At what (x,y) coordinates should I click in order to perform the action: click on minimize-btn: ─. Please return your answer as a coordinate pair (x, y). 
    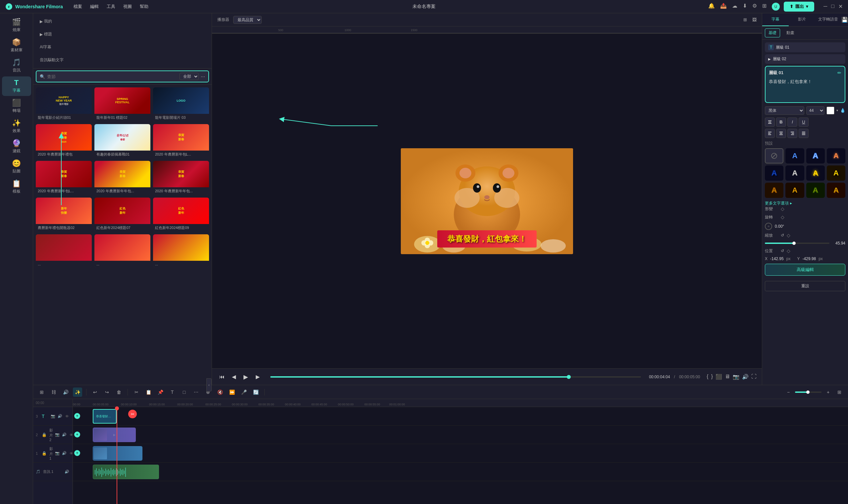
    Looking at the image, I should click on (825, 6).